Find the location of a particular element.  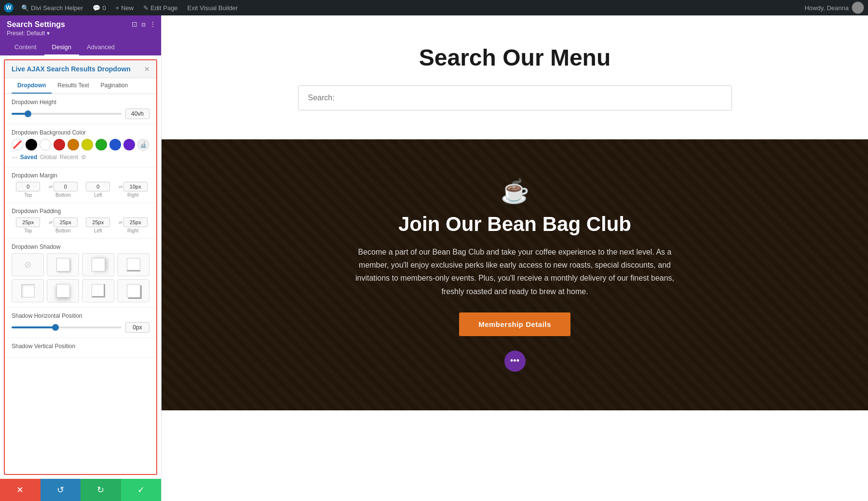

shadow-none-option: ⊘ is located at coordinates (28, 265).